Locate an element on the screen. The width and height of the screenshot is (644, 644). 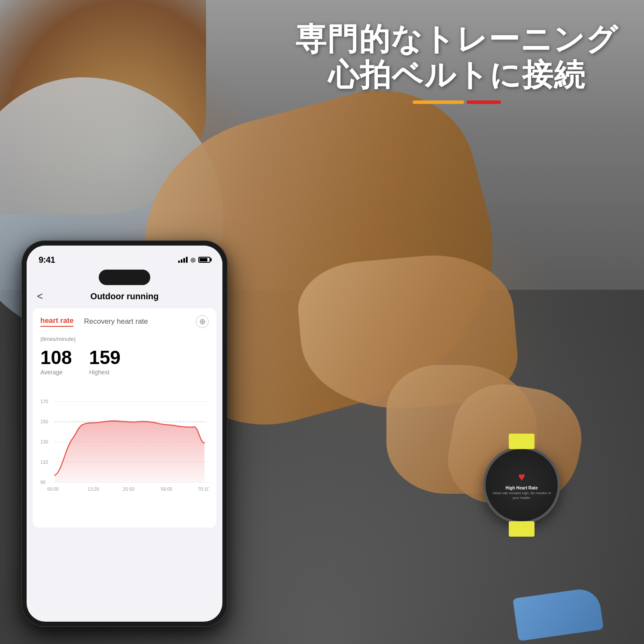
status-bar: 9:41 ⊛ is located at coordinates (125, 257).